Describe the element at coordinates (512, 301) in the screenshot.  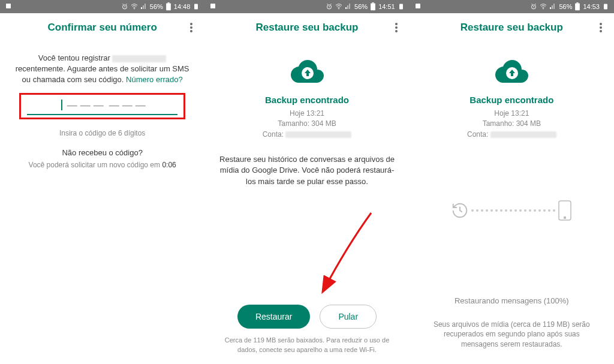
I see `progress-status: Restaurando mensagens (100%)` at that location.